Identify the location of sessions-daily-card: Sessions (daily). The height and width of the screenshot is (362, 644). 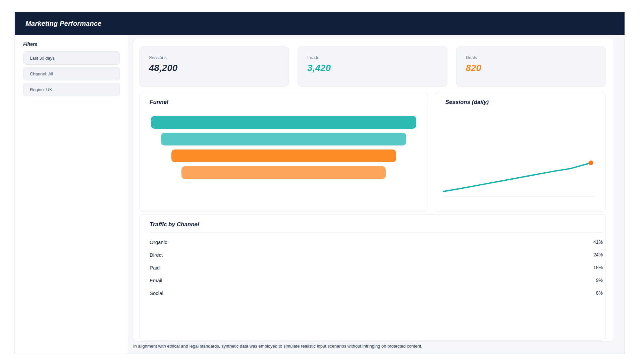
(520, 152).